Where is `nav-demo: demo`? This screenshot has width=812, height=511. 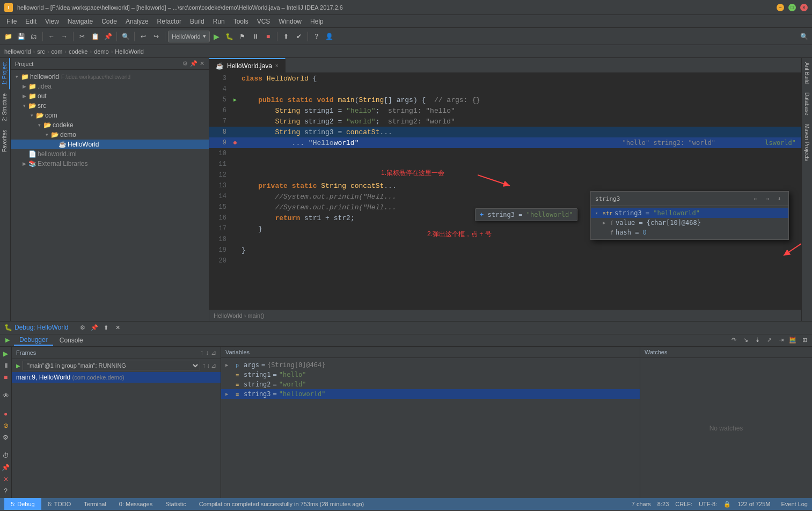
nav-demo: demo is located at coordinates (101, 52).